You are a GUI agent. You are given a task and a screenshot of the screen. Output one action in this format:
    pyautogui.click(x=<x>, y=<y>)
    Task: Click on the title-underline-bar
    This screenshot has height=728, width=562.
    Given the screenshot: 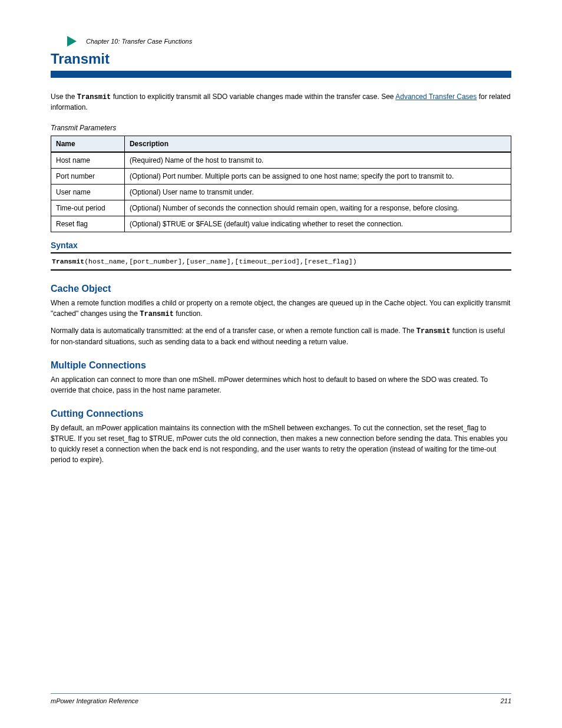 What is the action you would take?
    pyautogui.click(x=281, y=74)
    